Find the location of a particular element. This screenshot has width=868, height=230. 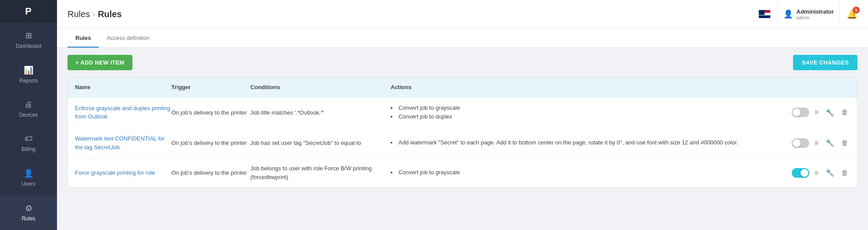

sidebar-item-reports: 📊 Reports is located at coordinates (28, 75).